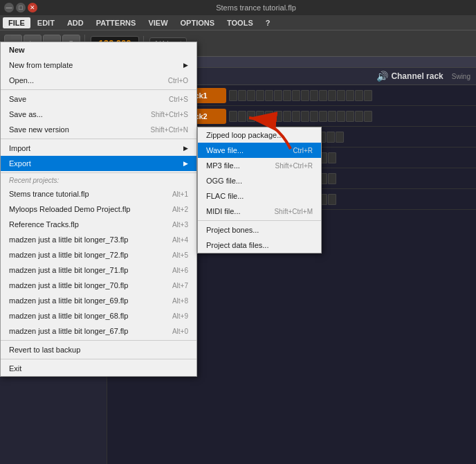 The image size is (476, 464). What do you see at coordinates (98, 240) in the screenshot?
I see `file-menu-recent-4: madzen just a little bit longer_73.flp A…` at bounding box center [98, 240].